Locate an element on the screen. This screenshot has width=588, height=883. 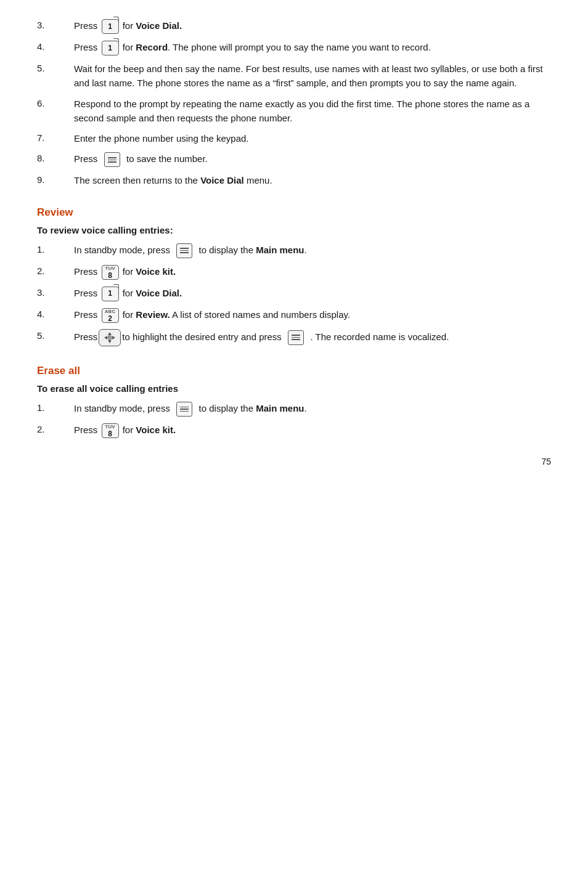
list-item: 5. Wait for the beep and then say the na… is located at coordinates (294, 76).